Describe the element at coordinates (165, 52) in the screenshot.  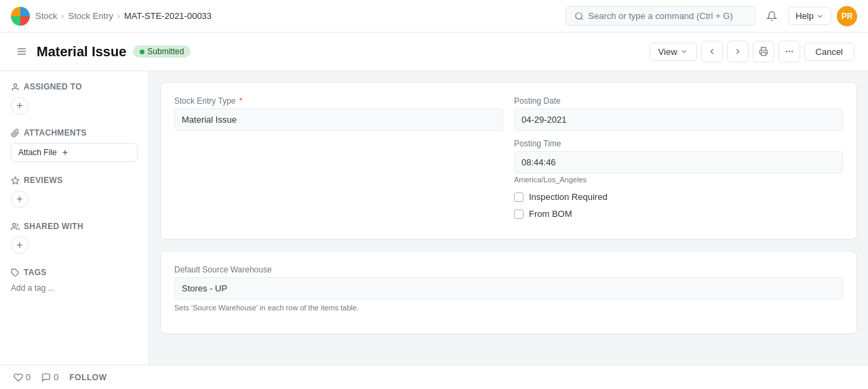
I see `status-label: Submitted` at that location.